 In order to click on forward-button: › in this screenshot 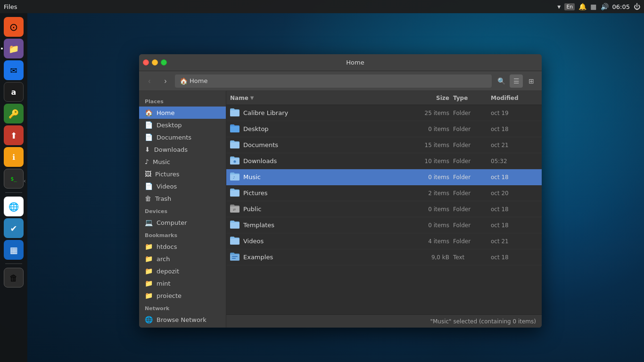, I will do `click(165, 81)`.